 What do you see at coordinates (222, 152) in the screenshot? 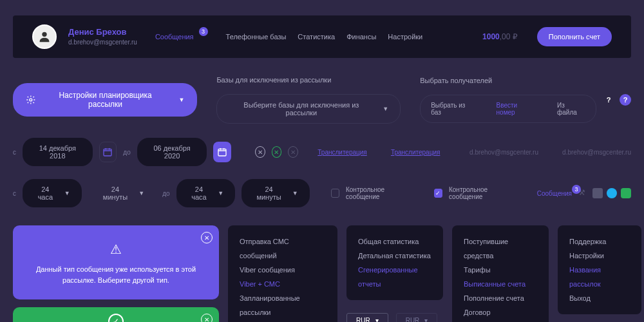
I see `calendar-icon-active` at bounding box center [222, 152].